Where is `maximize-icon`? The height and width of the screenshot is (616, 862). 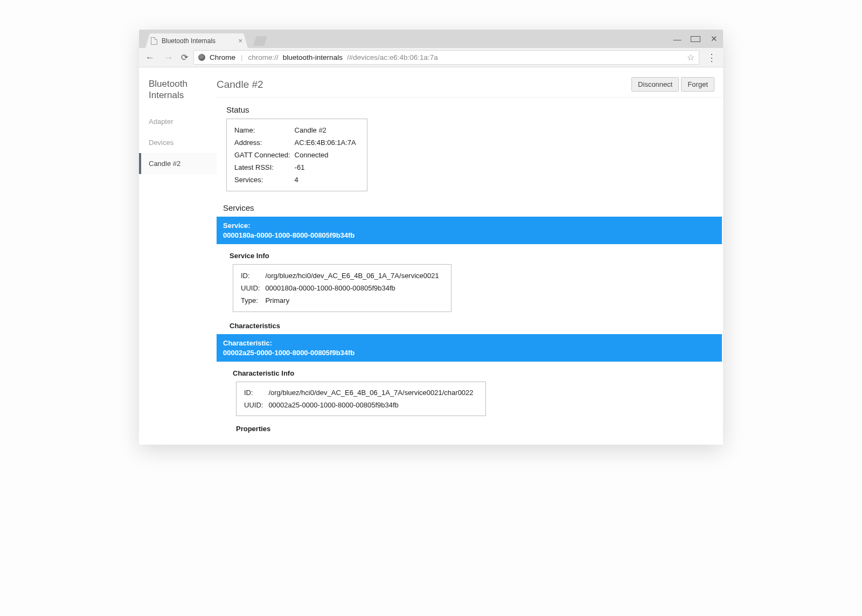 maximize-icon is located at coordinates (696, 39).